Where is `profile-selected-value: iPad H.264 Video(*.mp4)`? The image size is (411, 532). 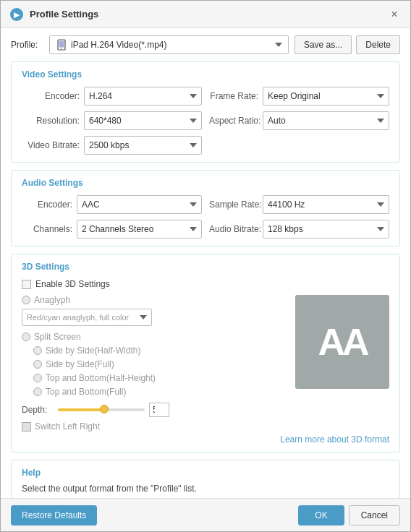 profile-selected-value: iPad H.264 Video(*.mp4) is located at coordinates (119, 45).